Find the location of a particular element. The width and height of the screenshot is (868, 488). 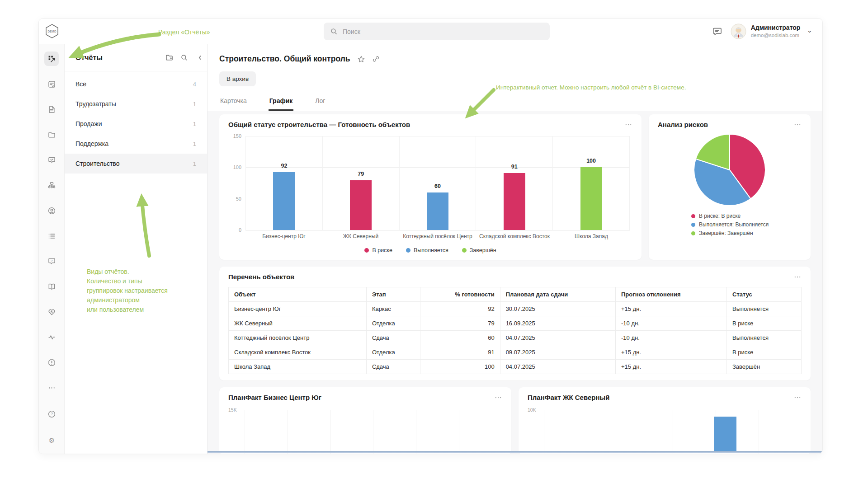

tab-карточка: Карточка is located at coordinates (233, 104).